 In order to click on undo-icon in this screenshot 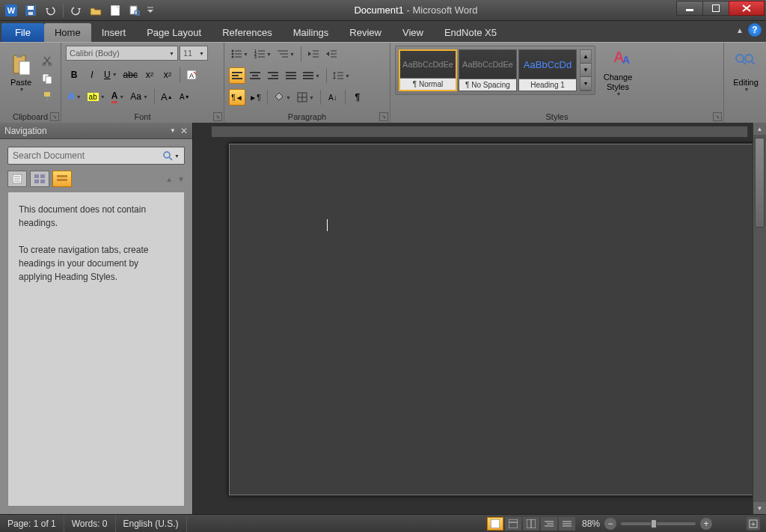, I will do `click(50, 10)`.